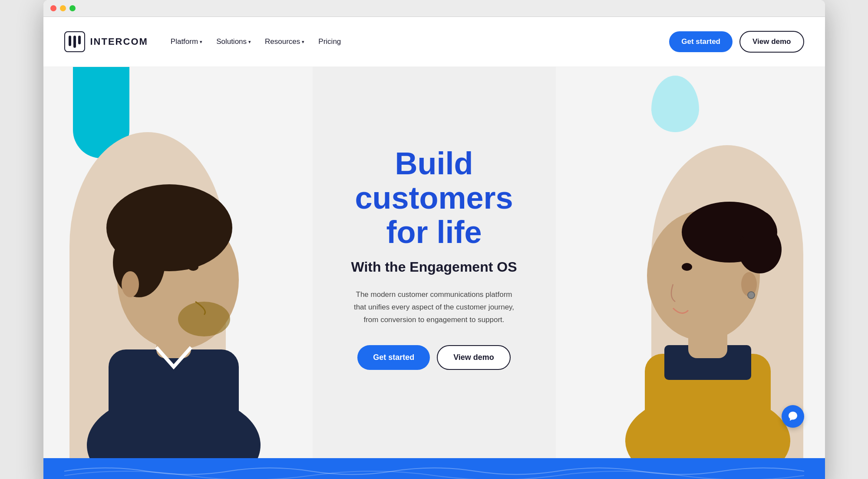 The height and width of the screenshot is (479, 868). I want to click on logo-text: INTERCOM, so click(119, 42).